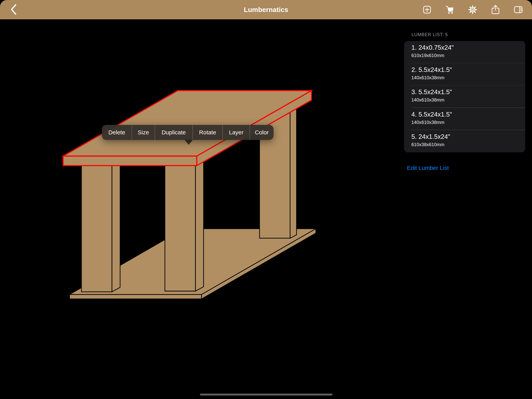  Describe the element at coordinates (117, 132) in the screenshot. I see `menu-item-delete: Delete` at that location.